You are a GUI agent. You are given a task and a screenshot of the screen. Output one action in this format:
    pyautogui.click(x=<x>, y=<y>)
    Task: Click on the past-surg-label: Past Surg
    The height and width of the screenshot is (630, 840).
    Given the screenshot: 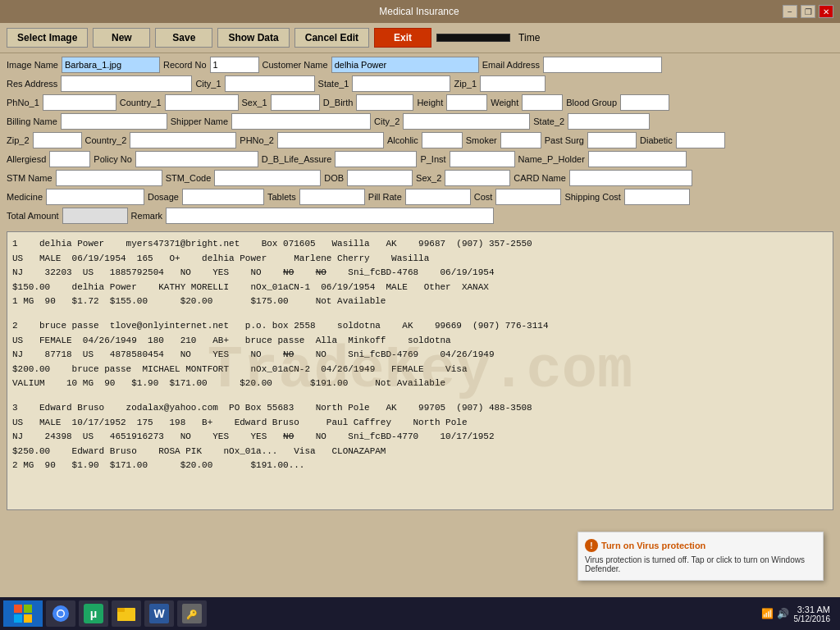 What is the action you would take?
    pyautogui.click(x=564, y=140)
    